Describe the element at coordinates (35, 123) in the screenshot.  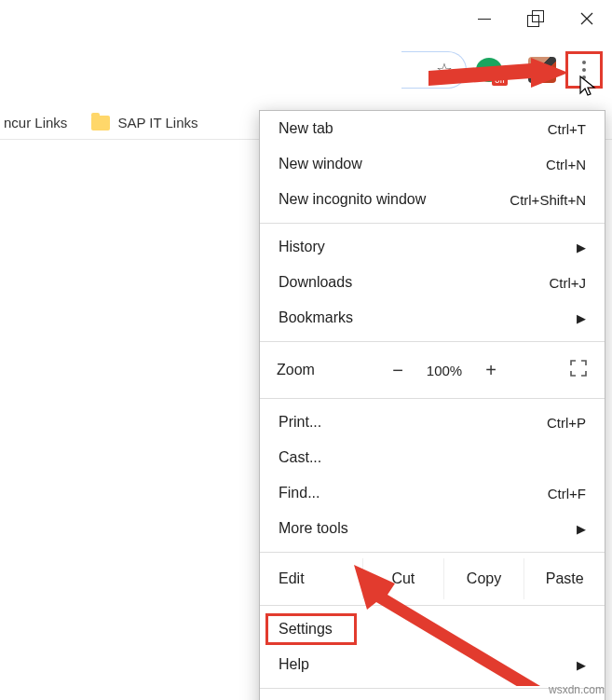
I see `bookmark-folder: ncur Links` at that location.